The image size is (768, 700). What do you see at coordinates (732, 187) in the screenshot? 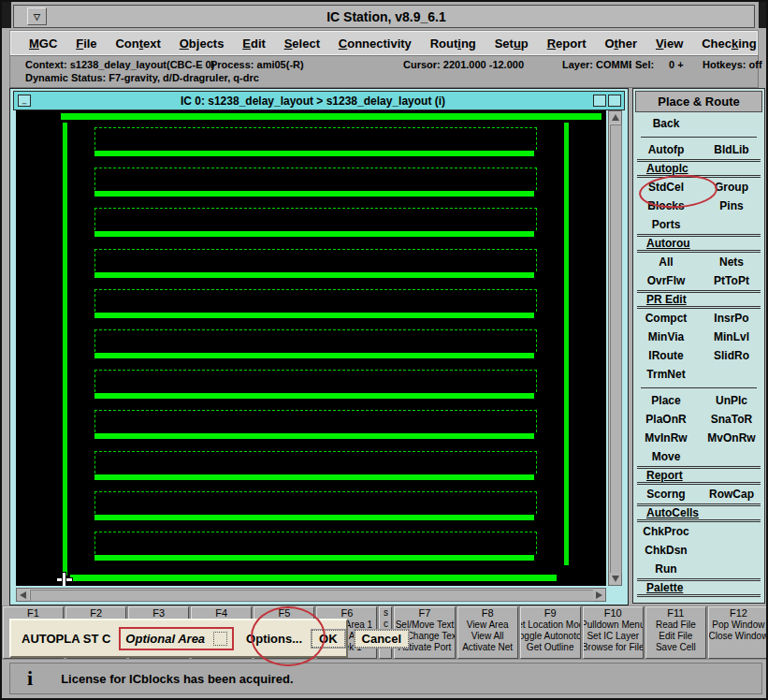
I see `palette-button-group: Group` at bounding box center [732, 187].